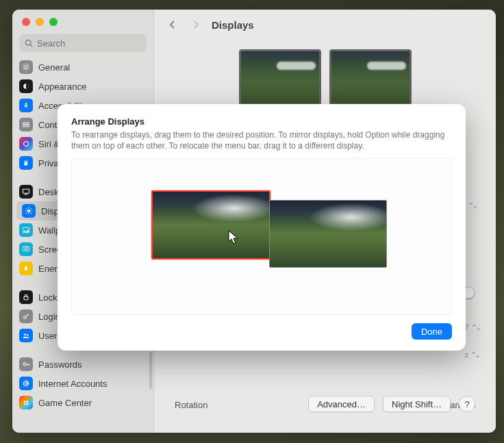  Describe the element at coordinates (328, 234) in the screenshot. I see `display-secondary` at that location.